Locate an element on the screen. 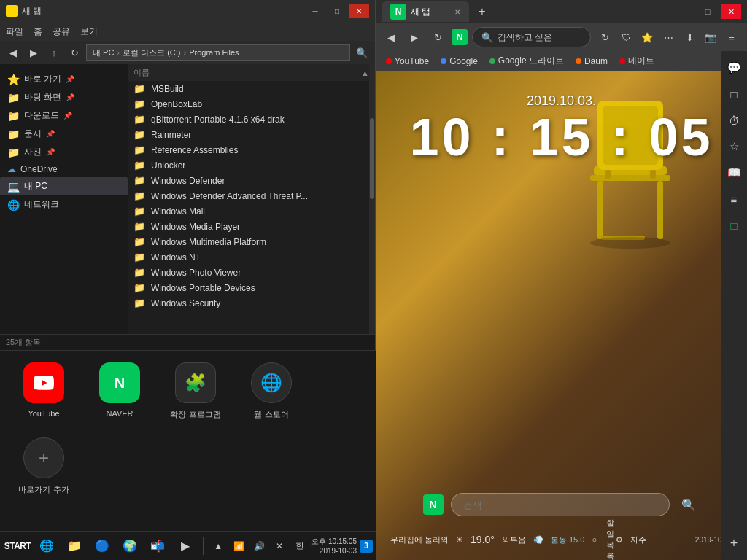  tray-input-icon: 한 is located at coordinates (300, 546).